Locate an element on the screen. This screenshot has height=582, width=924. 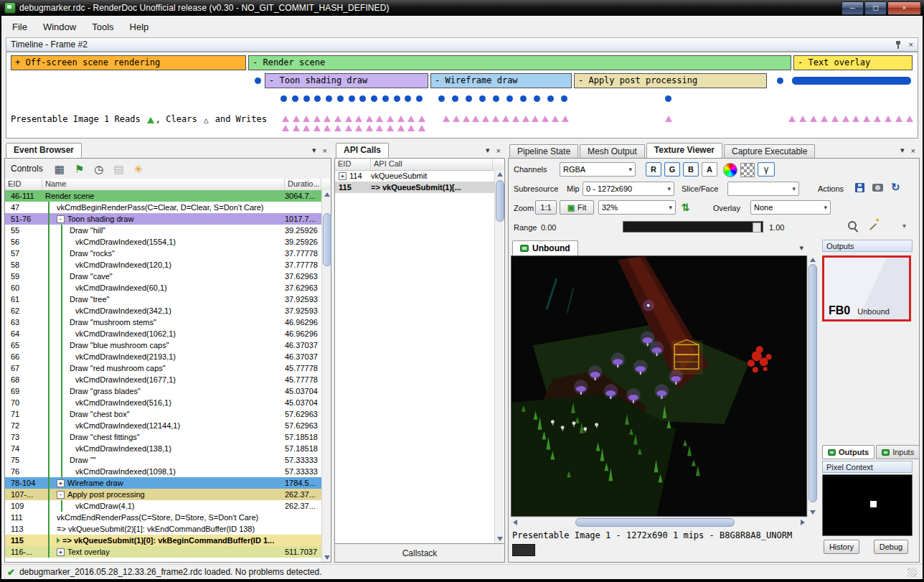
event-row: 70vkCmdDrawIndexed(516,1)45.03704 is located at coordinates (164, 403).